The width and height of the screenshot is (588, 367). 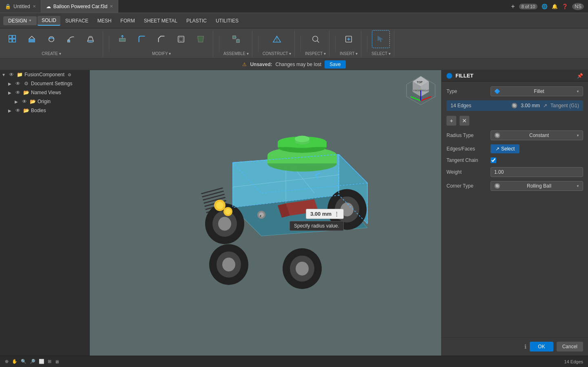 What do you see at coordinates (45, 102) in the screenshot?
I see `sidebar-item-origin: ▶ 👁 📂 Origin` at bounding box center [45, 102].